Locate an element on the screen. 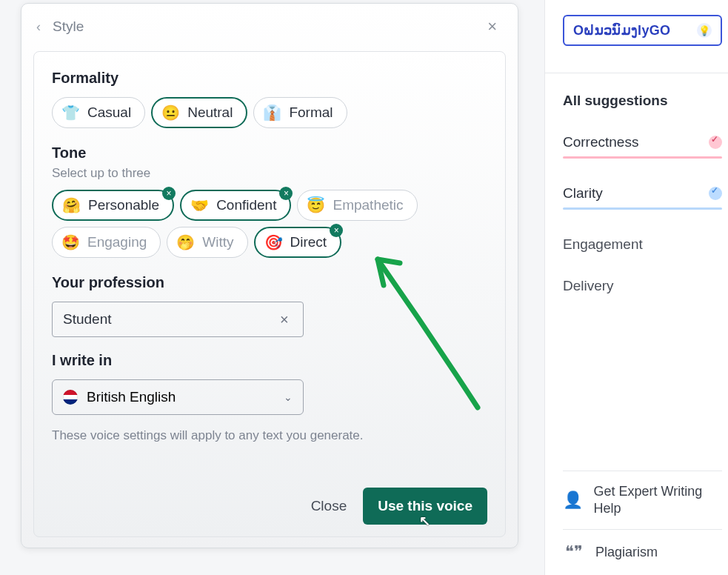 Image resolution: width=728 pixels, height=575 pixels. voice-footnote: These voice settings will apply to any t… is located at coordinates (270, 436).